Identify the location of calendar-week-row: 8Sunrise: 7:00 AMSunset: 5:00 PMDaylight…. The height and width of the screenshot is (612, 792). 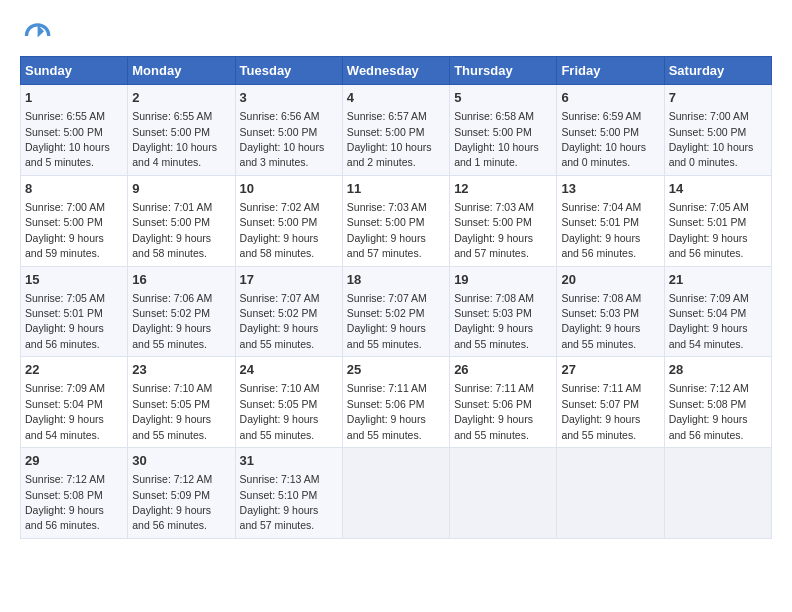
(396, 220).